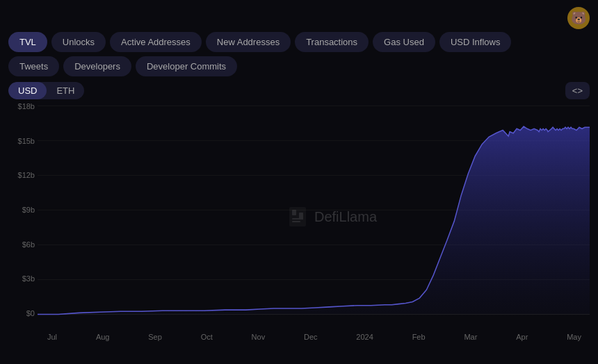 This screenshot has width=598, height=364. Describe the element at coordinates (470, 337) in the screenshot. I see `x-label-mar: Mar` at that location.